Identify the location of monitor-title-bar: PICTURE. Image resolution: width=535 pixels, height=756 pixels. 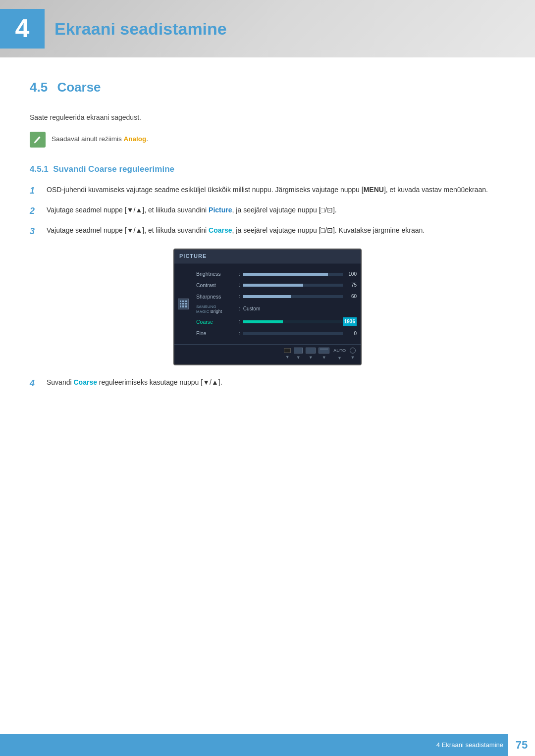
(268, 256).